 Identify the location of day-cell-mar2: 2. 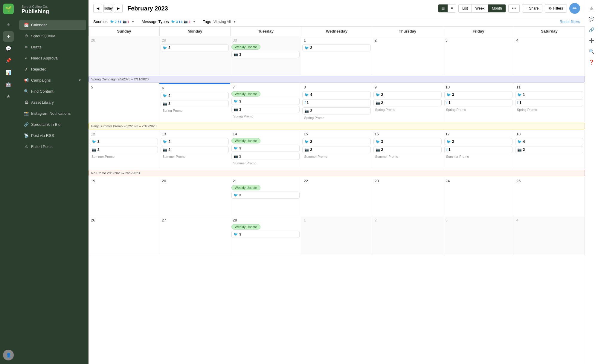
(408, 235).